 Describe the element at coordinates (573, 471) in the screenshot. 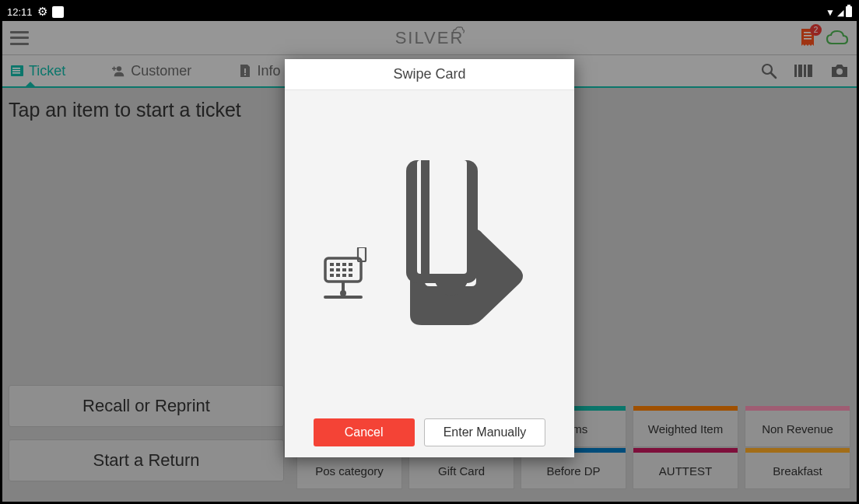

I see `category-before-dp: Before DP` at that location.